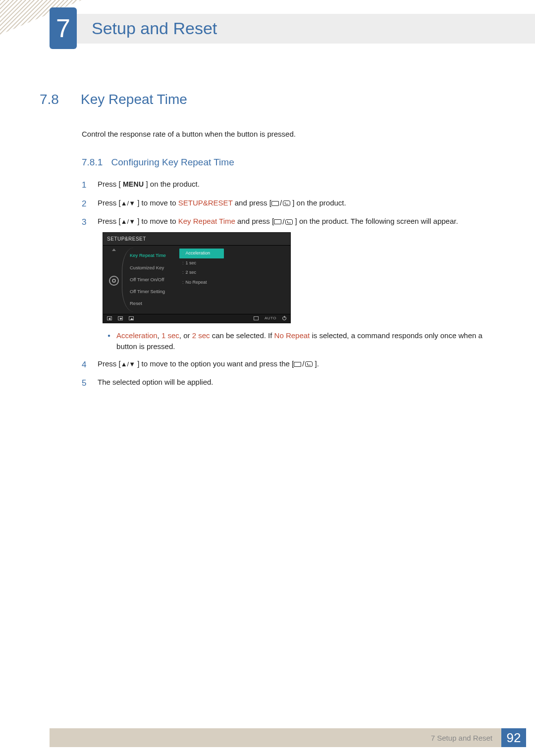 The height and width of the screenshot is (756, 535). What do you see at coordinates (462, 738) in the screenshot?
I see `footer-chapter-label: 7 Setup and Reset` at bounding box center [462, 738].